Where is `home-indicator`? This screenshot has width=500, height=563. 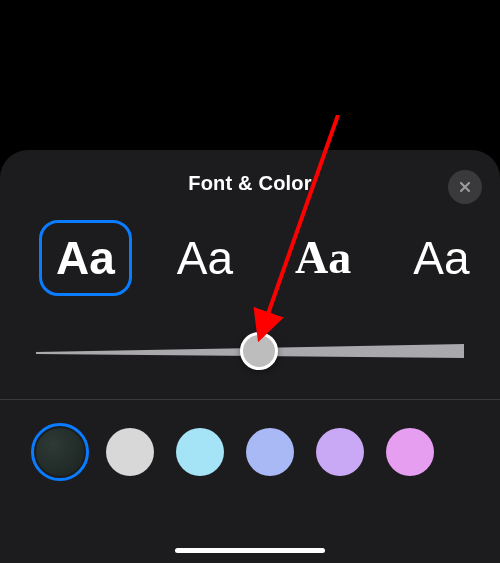
home-indicator is located at coordinates (250, 550).